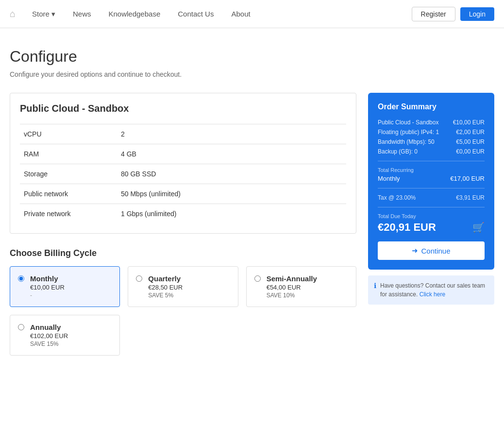 This screenshot has height=427, width=504. What do you see at coordinates (252, 74) in the screenshot?
I see `page-subtitle: Configure your desired options and conti…` at bounding box center [252, 74].